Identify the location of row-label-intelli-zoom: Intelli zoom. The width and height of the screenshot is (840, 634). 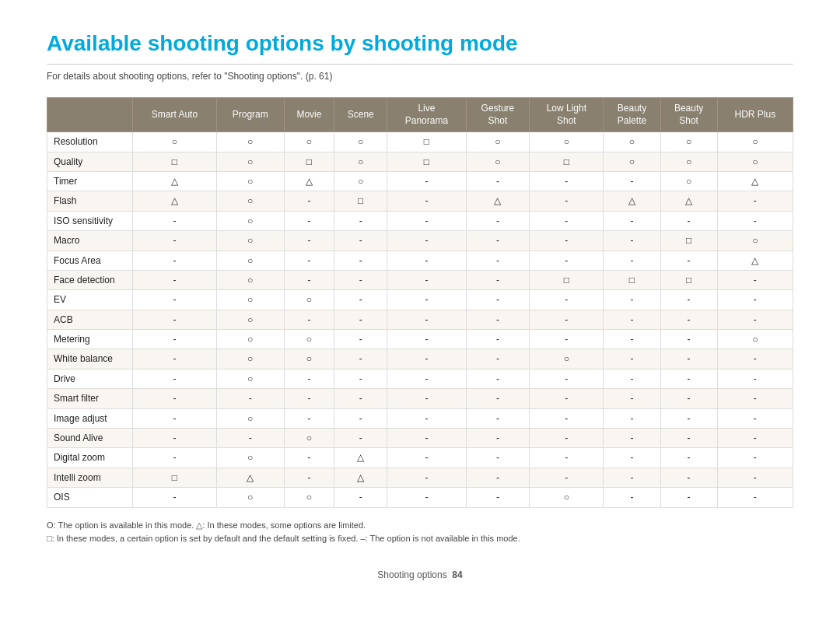
(90, 478).